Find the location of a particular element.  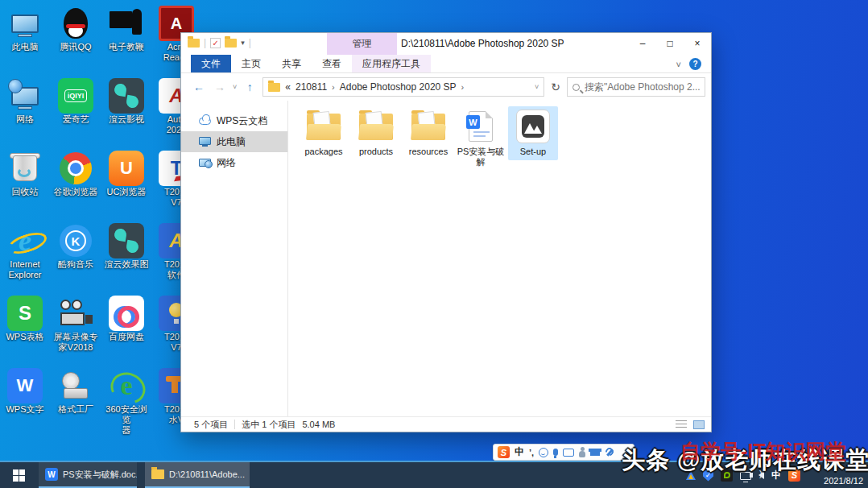

desktop-icon-baidu-pan: 百度网盘 is located at coordinates (126, 319).